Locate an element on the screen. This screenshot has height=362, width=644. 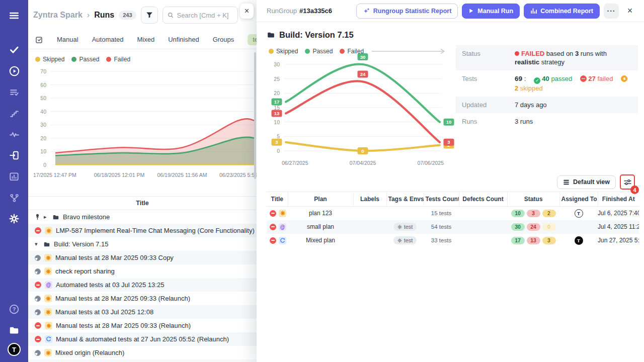
column-header-defects-count: Defects Count is located at coordinates (483, 199).